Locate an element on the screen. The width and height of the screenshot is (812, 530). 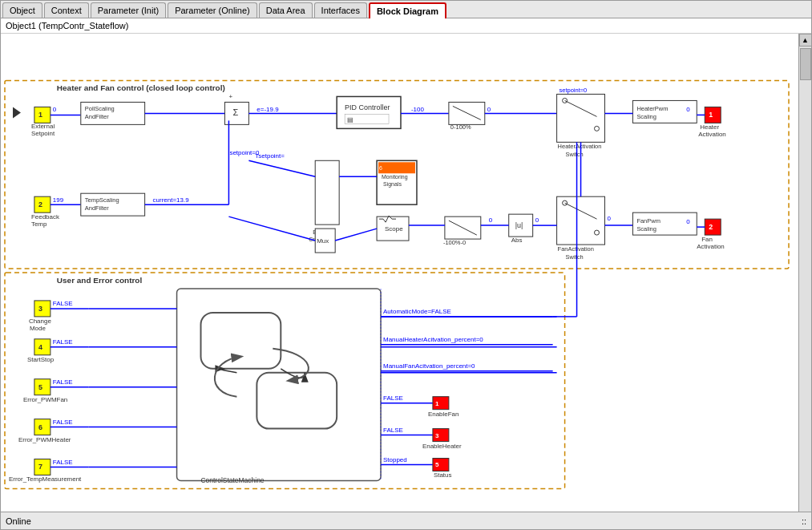
svg-text: FanActivation is located at coordinates (576, 249).